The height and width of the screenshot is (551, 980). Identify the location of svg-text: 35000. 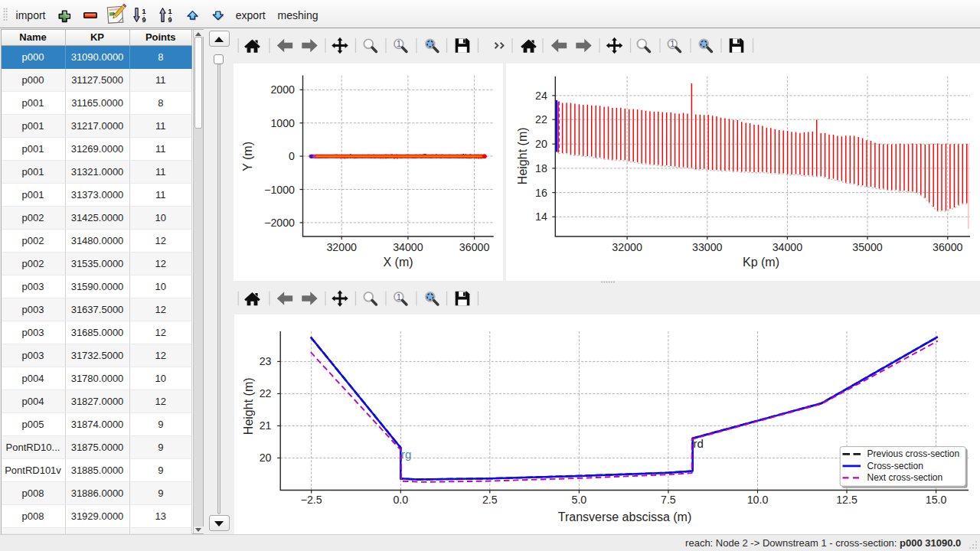
(867, 247).